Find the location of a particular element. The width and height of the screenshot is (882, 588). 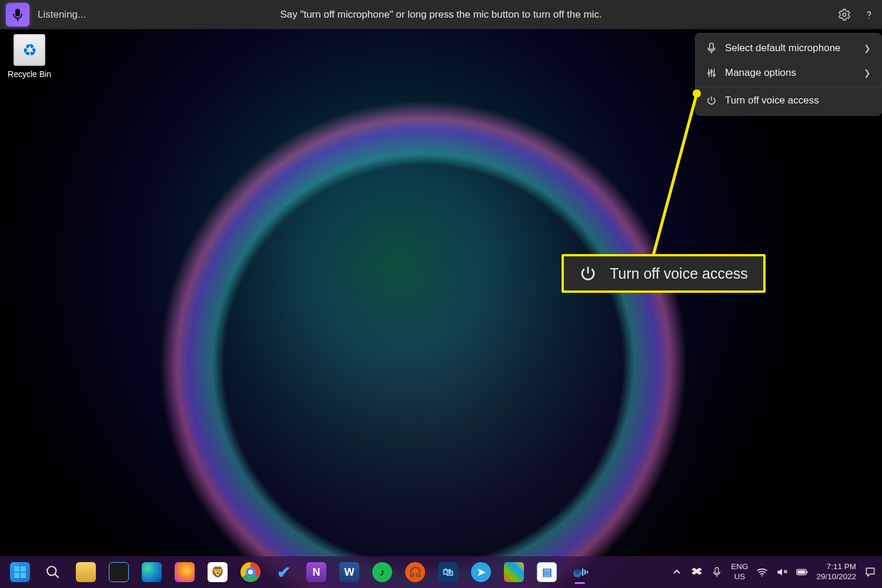

volume-mute-icon is located at coordinates (782, 572).